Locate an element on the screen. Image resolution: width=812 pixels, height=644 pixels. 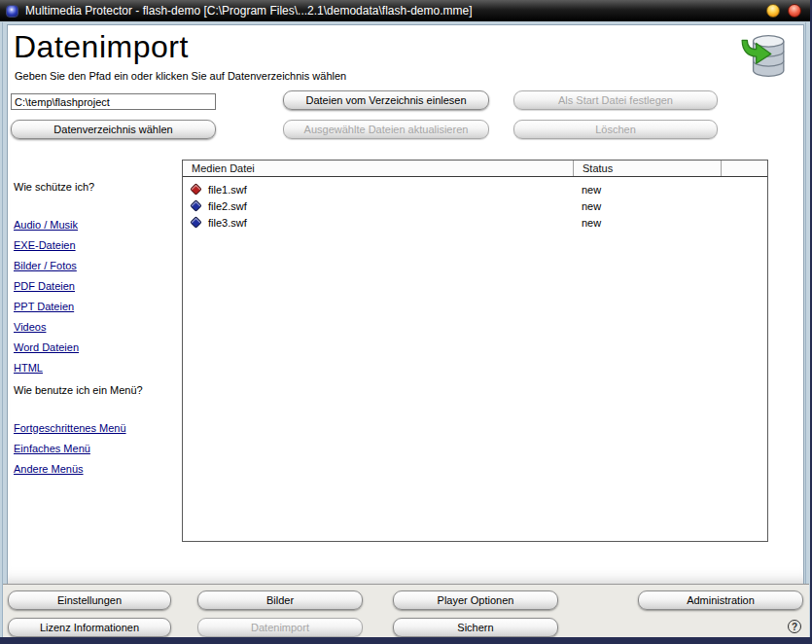
column-header-status: Status is located at coordinates (647, 168).